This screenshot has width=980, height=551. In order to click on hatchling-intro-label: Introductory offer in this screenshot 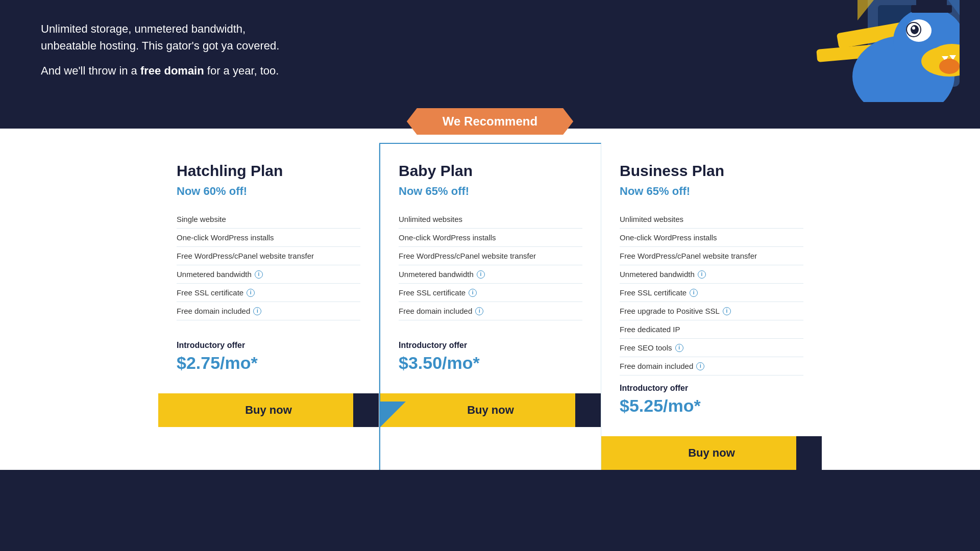, I will do `click(268, 345)`.